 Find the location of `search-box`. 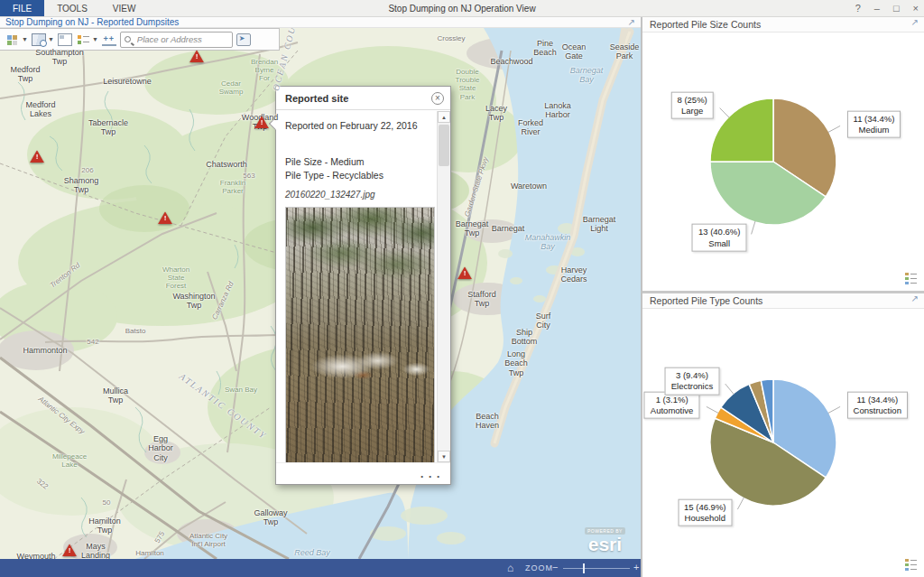

search-box is located at coordinates (177, 40).